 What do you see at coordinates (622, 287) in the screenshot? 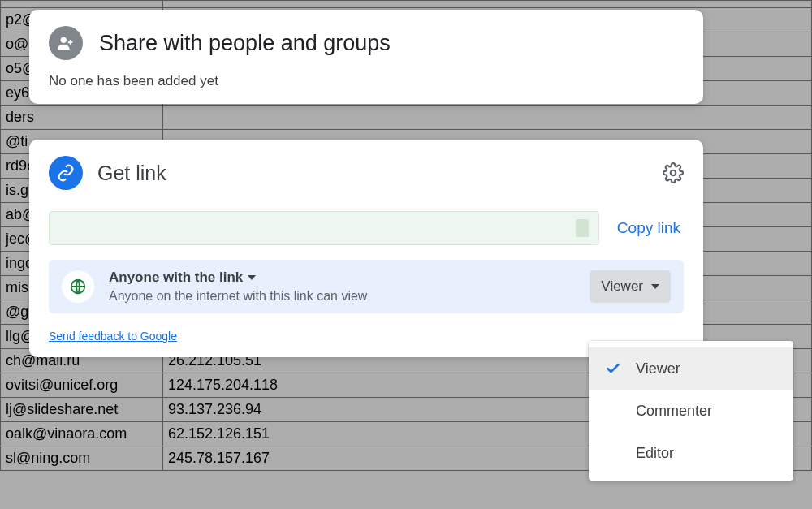
I see `link-role-label: Viewer` at bounding box center [622, 287].